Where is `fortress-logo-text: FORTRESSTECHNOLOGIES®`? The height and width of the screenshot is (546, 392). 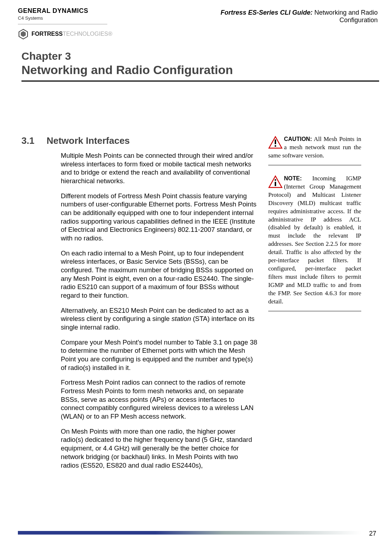
fortress-logo-text: FORTRESSTECHNOLOGIES® is located at coordinates (72, 34).